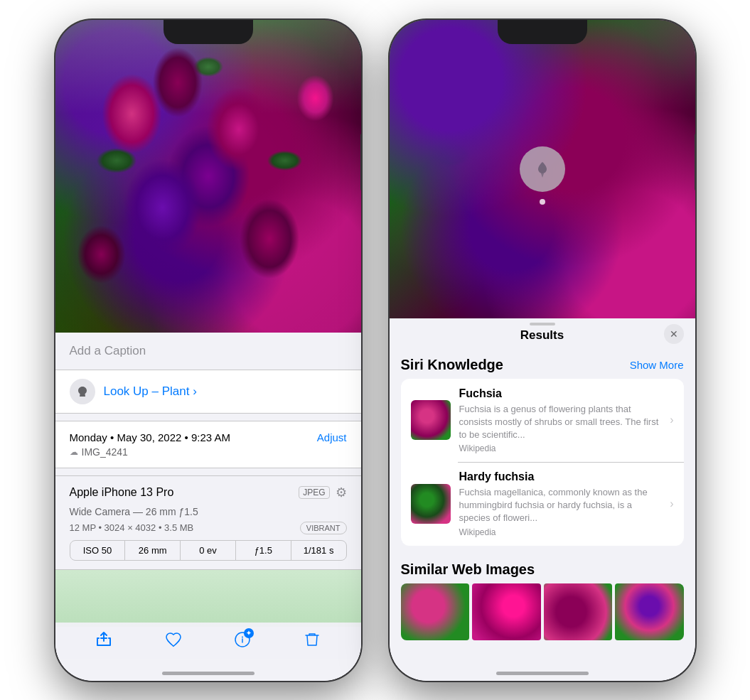 The height and width of the screenshot is (700, 750). What do you see at coordinates (98, 550) in the screenshot?
I see `exif-iso: ISO 50` at bounding box center [98, 550].